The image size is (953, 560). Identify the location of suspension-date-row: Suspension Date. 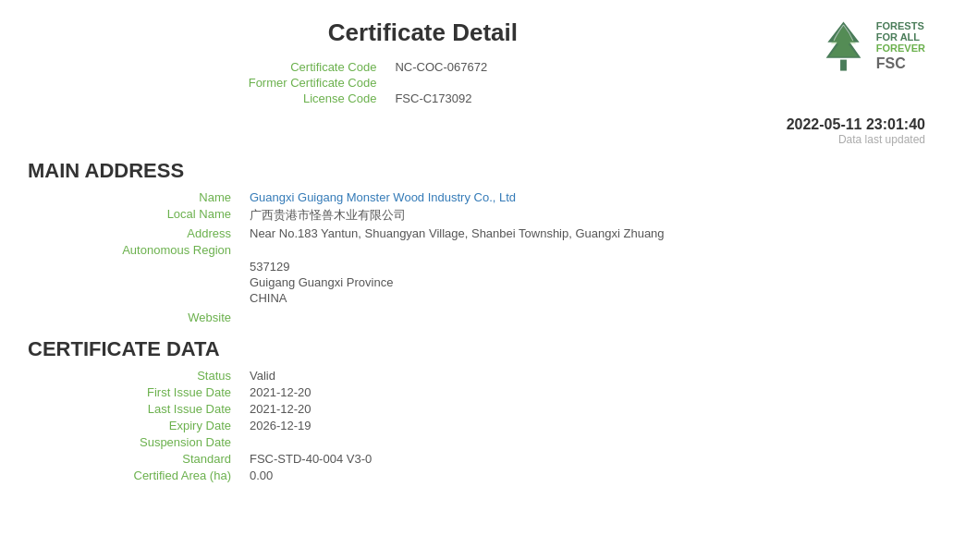
(495, 442).